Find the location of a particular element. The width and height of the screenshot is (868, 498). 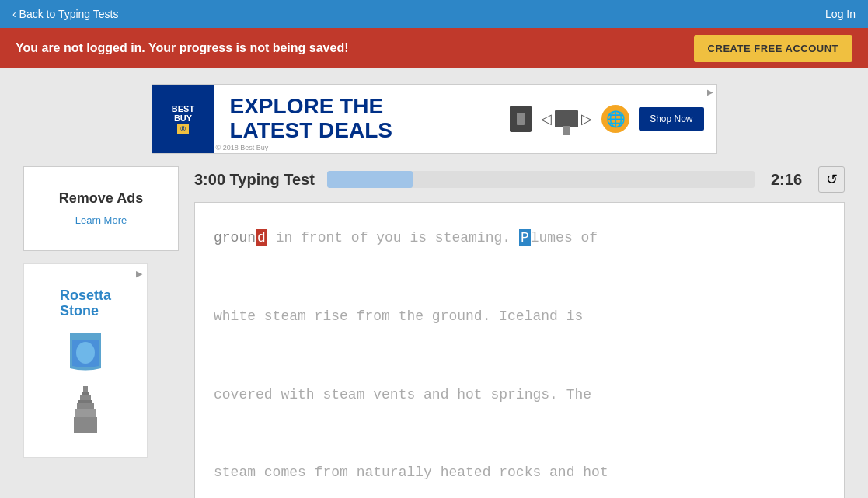

sidebar-ad: ▶ RosettaStone is located at coordinates (85, 360).